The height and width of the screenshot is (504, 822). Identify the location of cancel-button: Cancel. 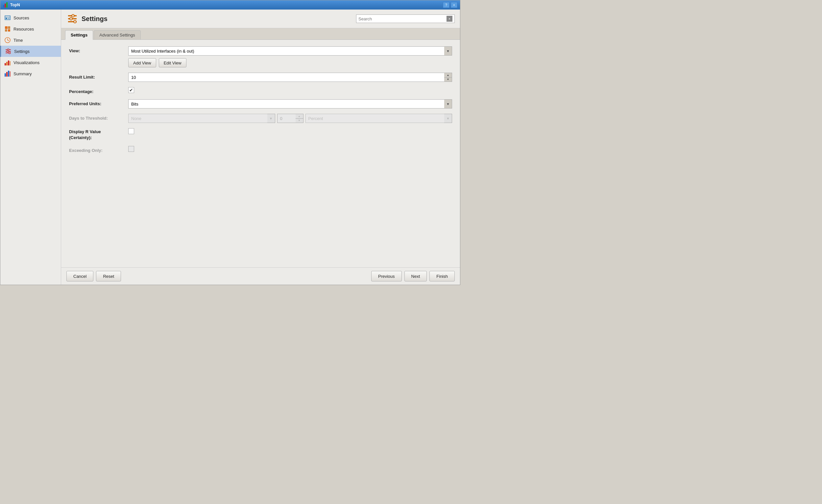
(80, 276).